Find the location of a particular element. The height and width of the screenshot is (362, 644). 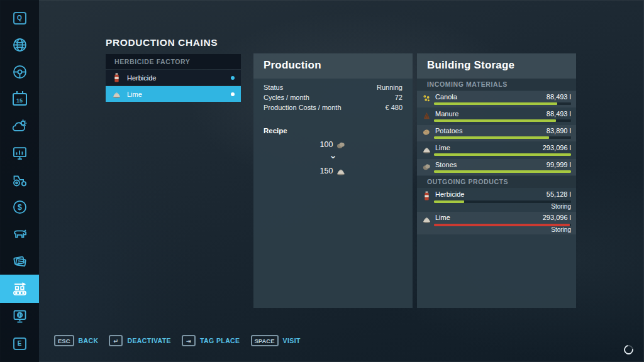

sidebar-item-production-chains is located at coordinates (19, 289).